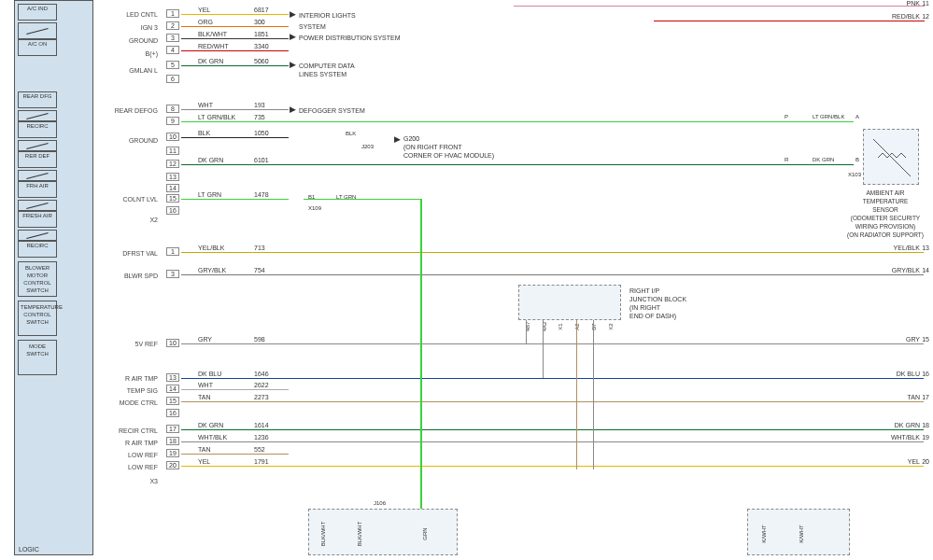 Image resolution: width=933 pixels, height=560 pixels. I want to click on lbl-dkgrn-r: DK GRN, so click(824, 160).